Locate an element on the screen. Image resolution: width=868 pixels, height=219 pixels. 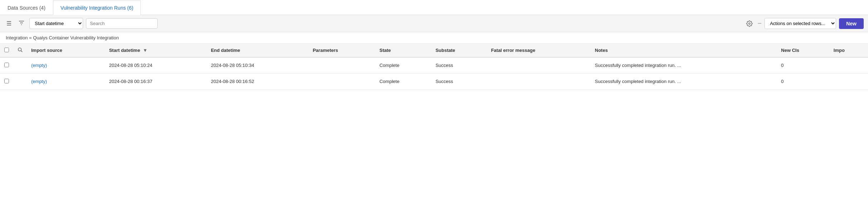
toolbar: ☰ Start datetime End datetime State Subs… is located at coordinates (434, 24).